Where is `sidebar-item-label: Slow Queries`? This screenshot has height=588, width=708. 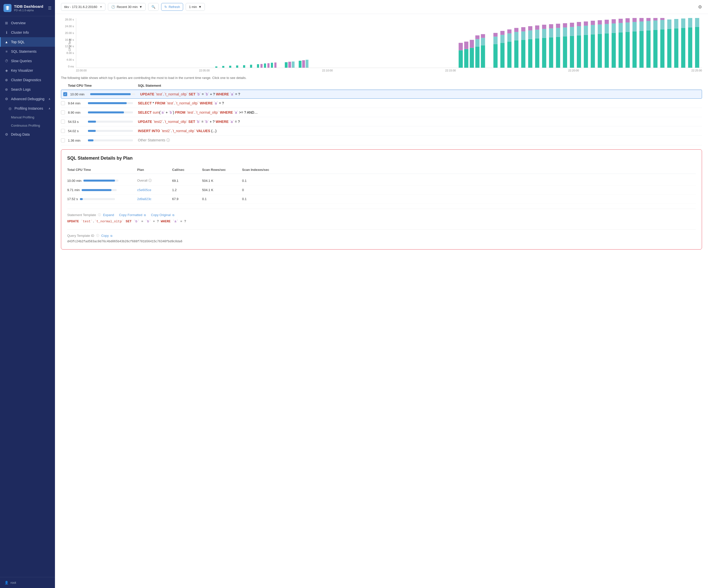
sidebar-item-label: Slow Queries is located at coordinates (22, 61).